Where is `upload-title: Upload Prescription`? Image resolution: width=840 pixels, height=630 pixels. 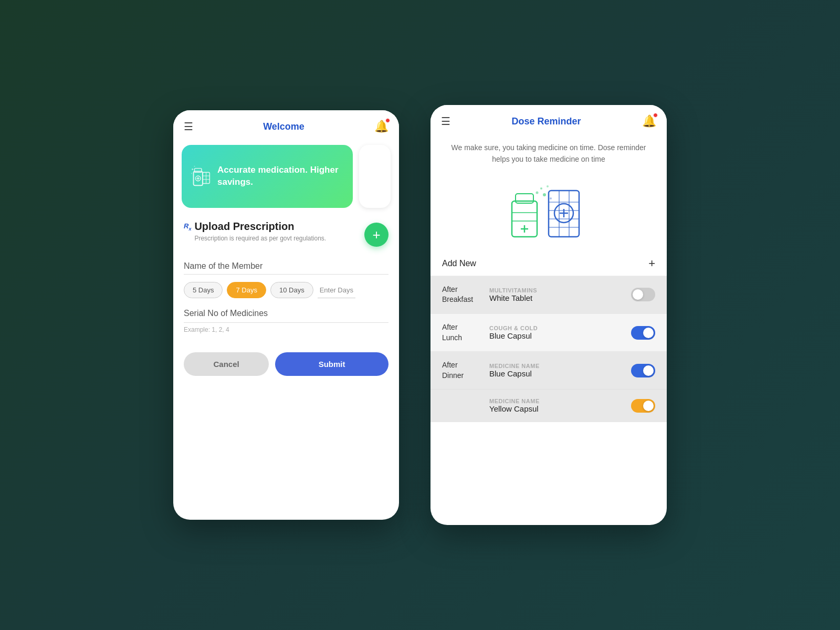
upload-title: Upload Prescription is located at coordinates (260, 227).